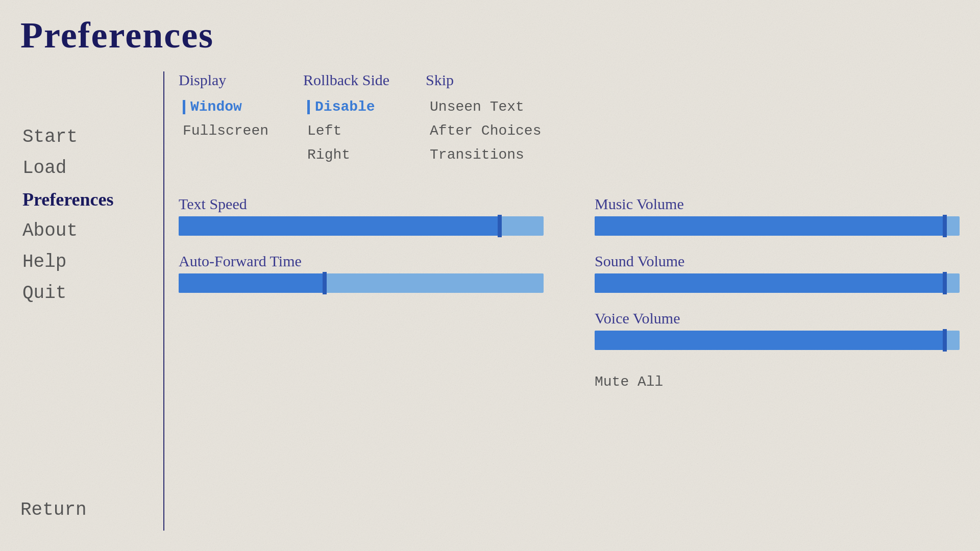  What do you see at coordinates (777, 226) in the screenshot?
I see `music-volume-track` at bounding box center [777, 226].